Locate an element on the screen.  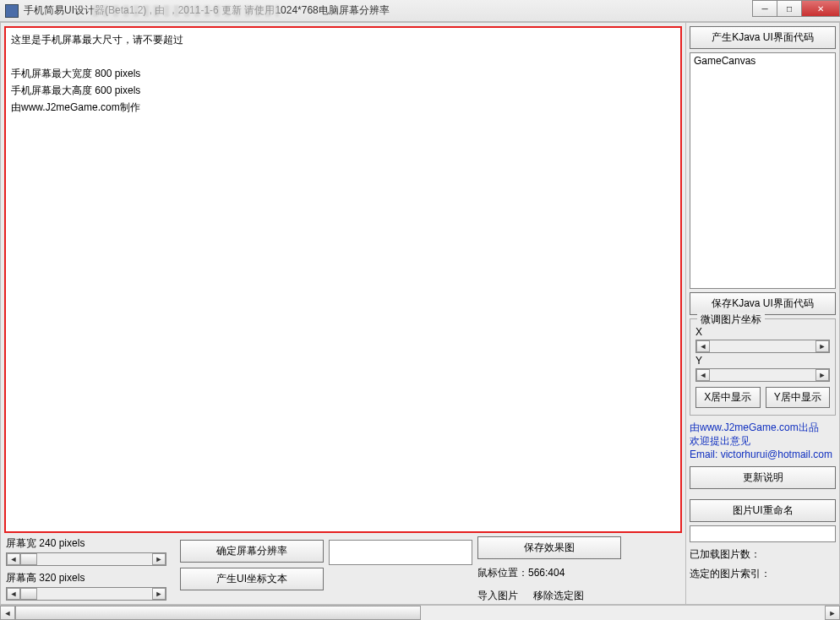
canvas-info-line: 这里是手机屏幕最大尺寸，请不要超过 is located at coordinates (343, 40).